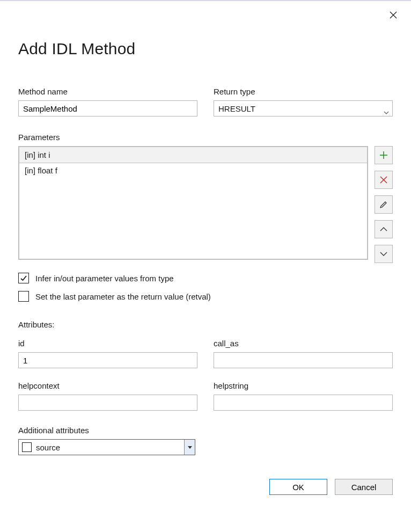 This screenshot has width=411, height=532. I want to click on attr-helpstring-input, so click(303, 403).